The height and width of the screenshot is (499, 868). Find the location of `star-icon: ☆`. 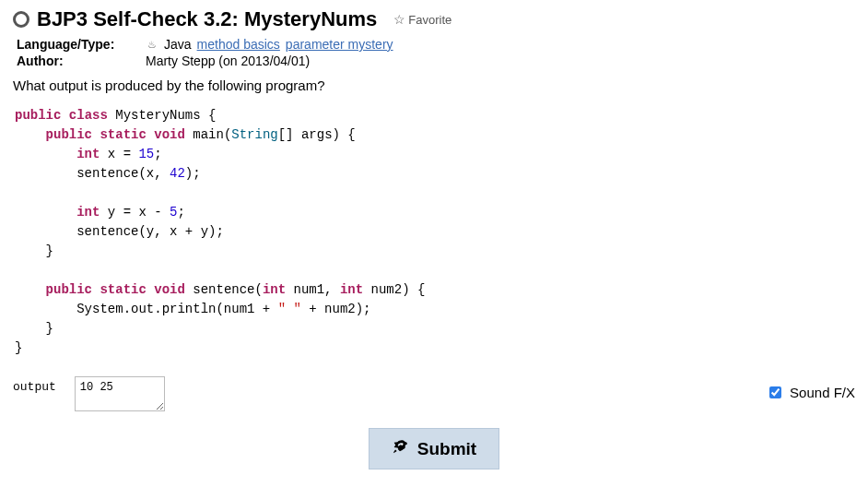

star-icon: ☆ is located at coordinates (400, 19).